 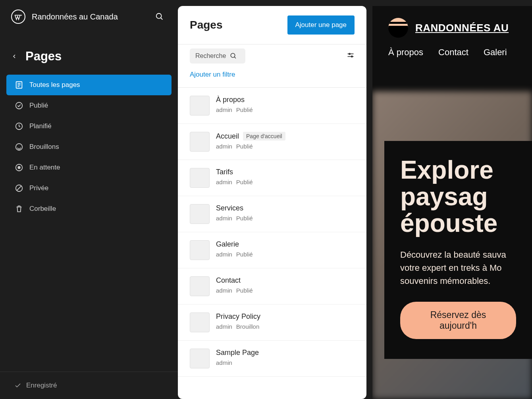 What do you see at coordinates (89, 17) in the screenshot?
I see `sidebar-header: Randonnées au Canada` at bounding box center [89, 17].